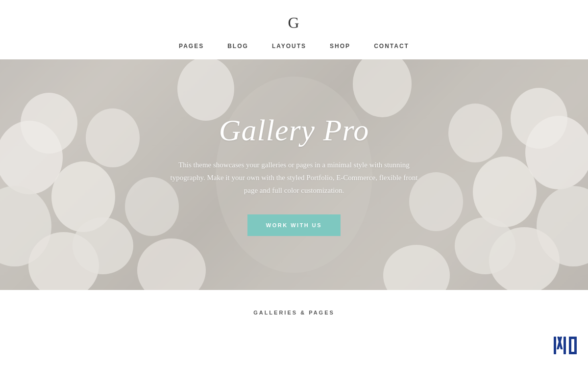 This screenshot has height=368, width=588. I want to click on nav-item-blog: BLOG, so click(238, 46).